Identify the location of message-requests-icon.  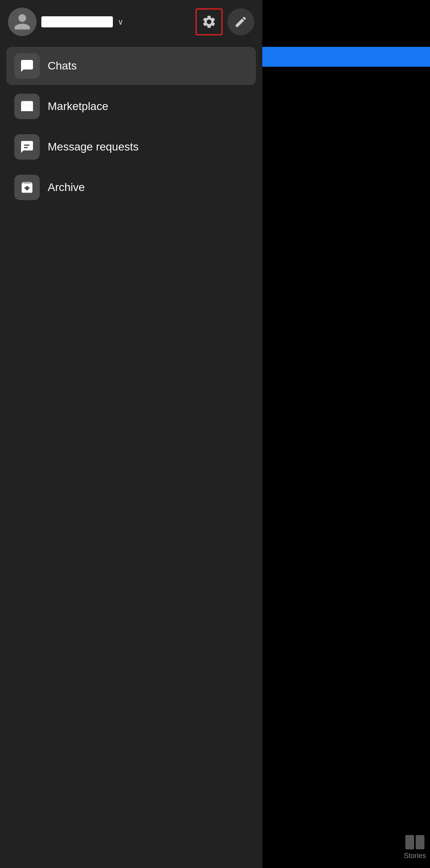
(27, 147).